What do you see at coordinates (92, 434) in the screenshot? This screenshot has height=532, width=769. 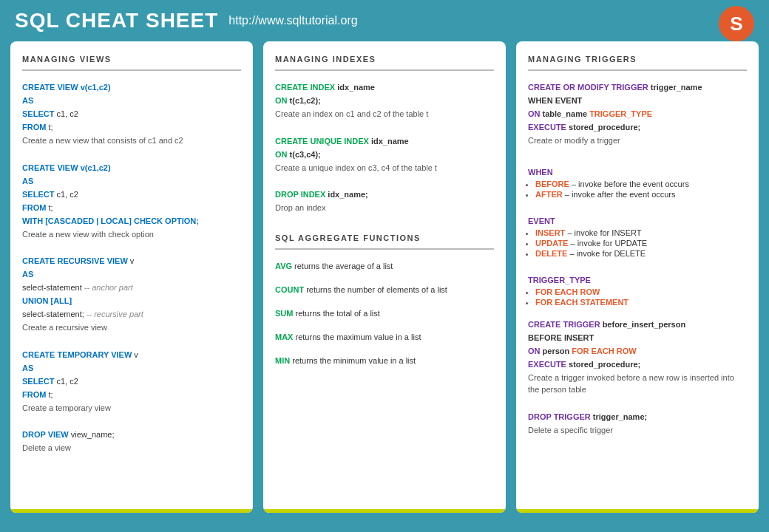 I see `dv-name: view_name;` at bounding box center [92, 434].